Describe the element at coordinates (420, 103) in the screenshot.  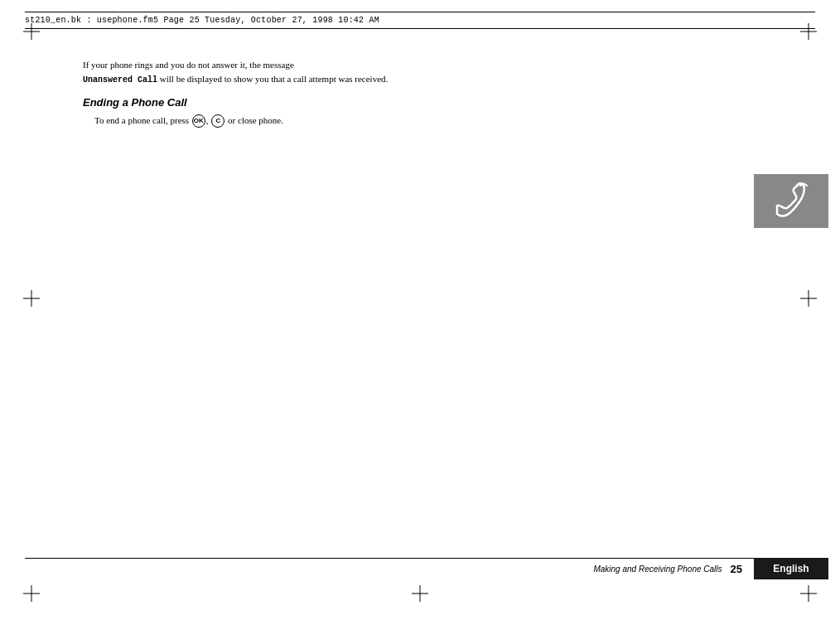
I see `section-heading-ending: Ending a Phone Call` at that location.